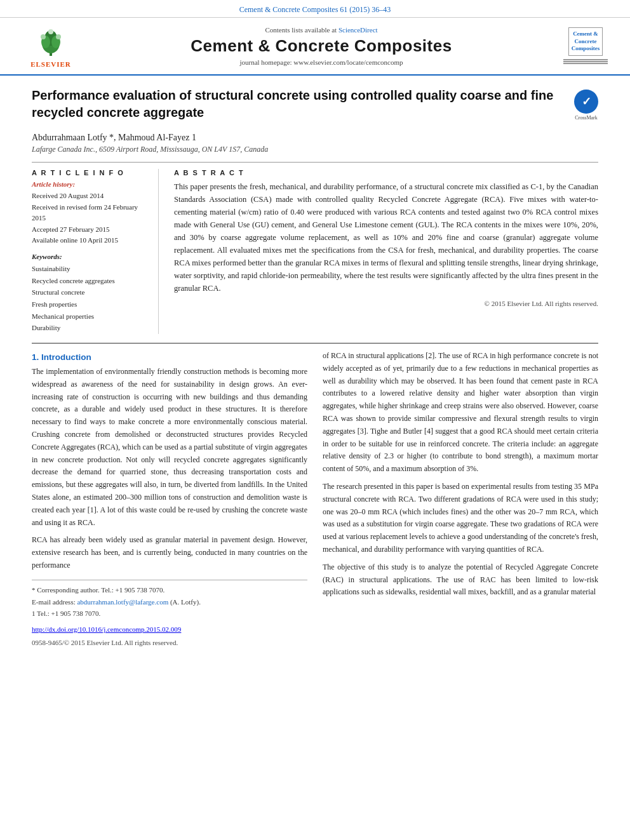 The image size is (630, 840). Describe the element at coordinates (170, 357) in the screenshot. I see `intro-heading: 1. Introduction` at that location.